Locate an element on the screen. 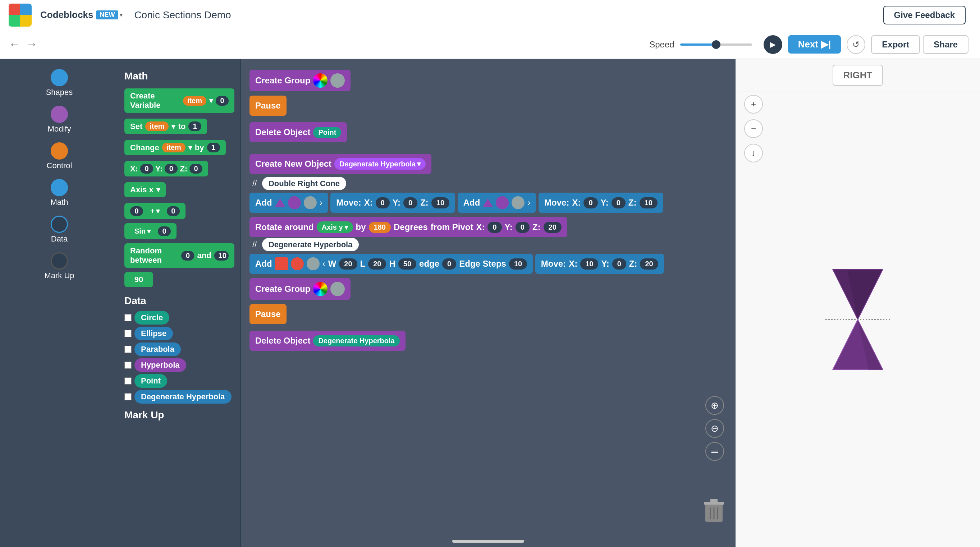 The image size is (980, 547). ellipse-checkbox is located at coordinates (128, 333).